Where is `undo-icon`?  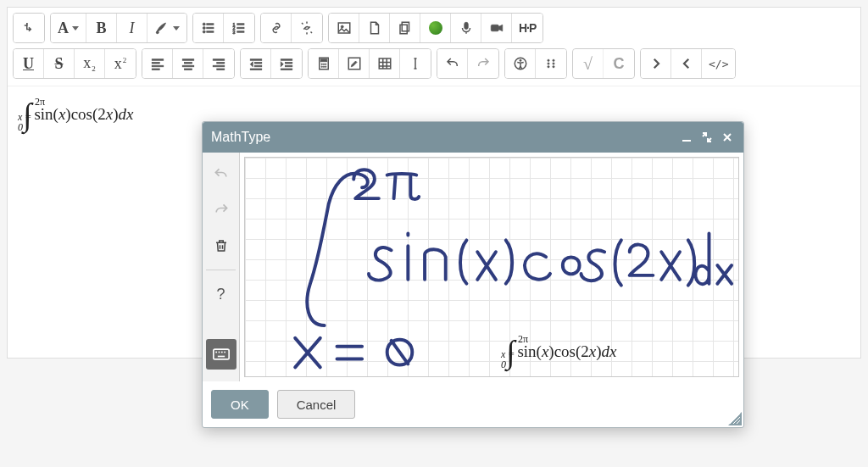 undo-icon is located at coordinates (453, 64).